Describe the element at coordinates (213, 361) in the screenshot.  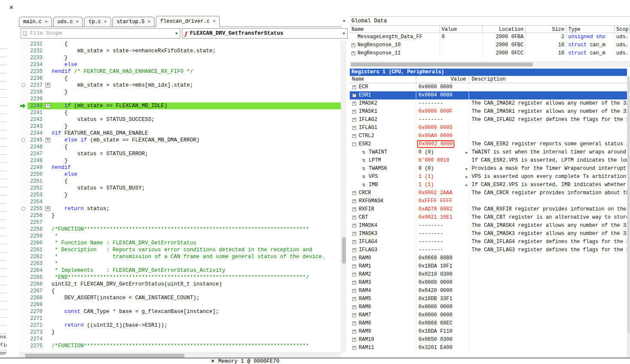
I see `memory-tab-close-icon: ×` at that location.